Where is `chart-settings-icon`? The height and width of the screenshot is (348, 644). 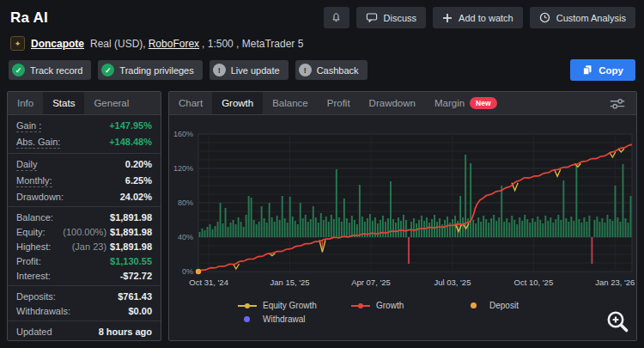
chart-settings-icon is located at coordinates (617, 103).